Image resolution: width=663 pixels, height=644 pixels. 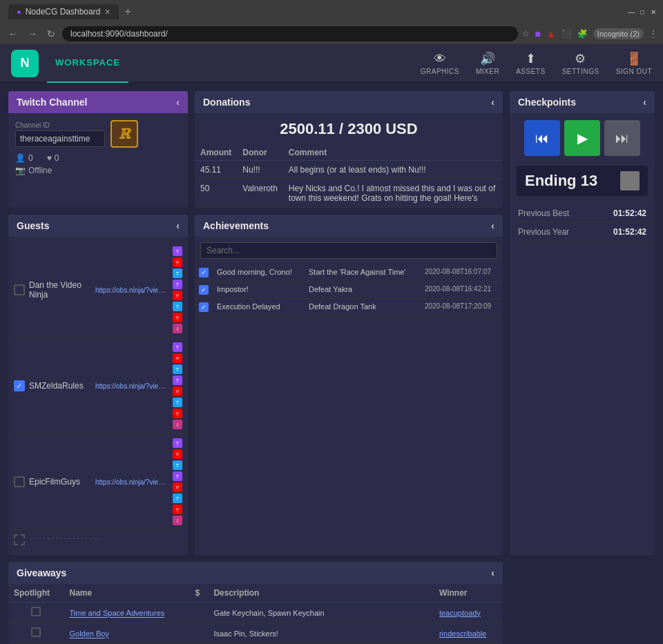 What do you see at coordinates (64, 12) in the screenshot?
I see `browser-tab: ● NodeCG Dashboard ✕` at bounding box center [64, 12].